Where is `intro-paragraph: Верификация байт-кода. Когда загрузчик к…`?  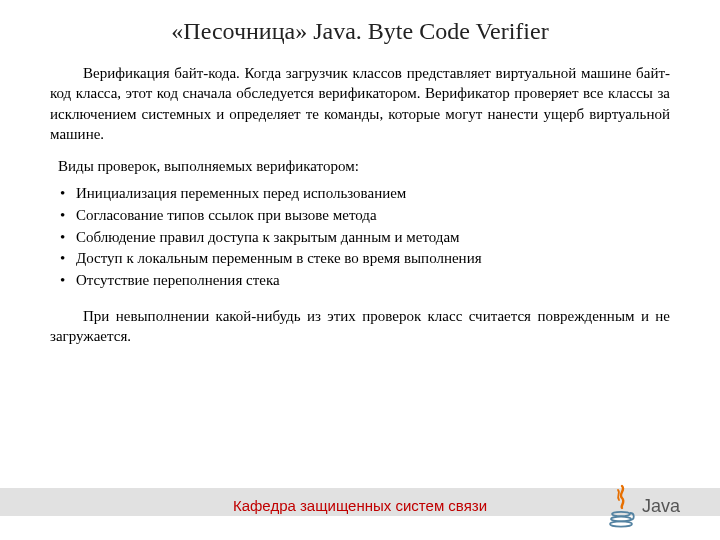
intro-paragraph: Верификация байт-кода. Когда загрузчик к… is located at coordinates (360, 104).